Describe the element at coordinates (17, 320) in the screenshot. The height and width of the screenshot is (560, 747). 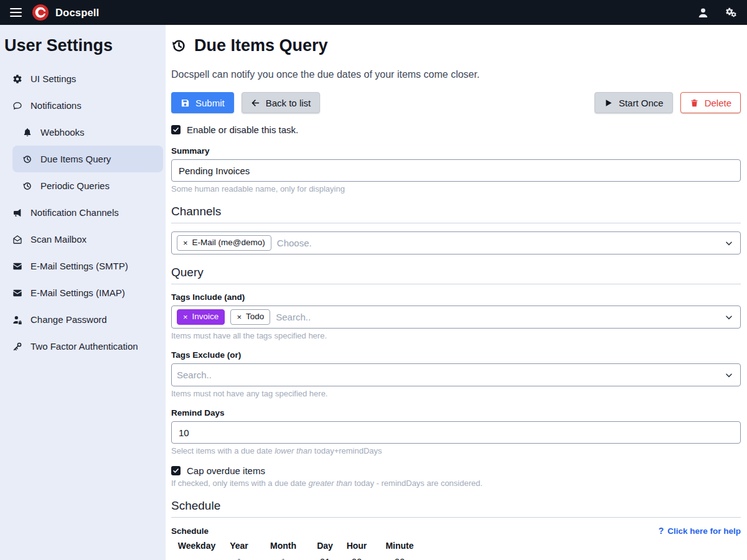
I see `user-lock-icon` at that location.